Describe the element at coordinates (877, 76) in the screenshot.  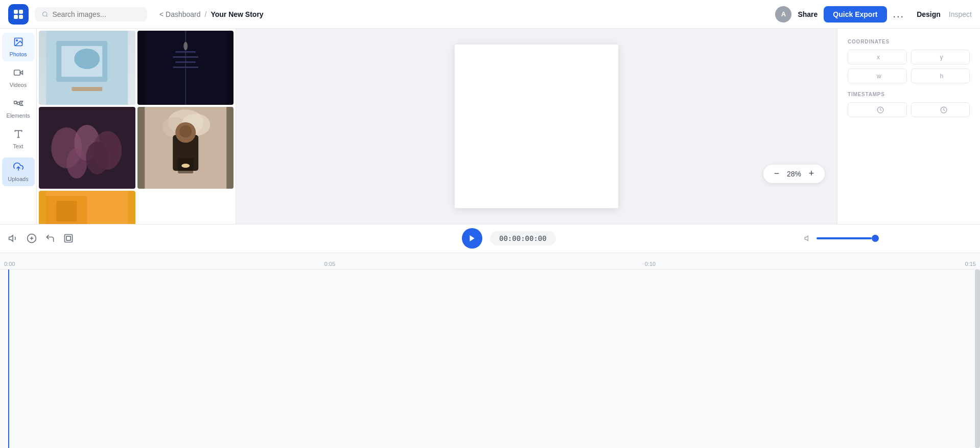
I see `coord-w-field: 0 w` at that location.